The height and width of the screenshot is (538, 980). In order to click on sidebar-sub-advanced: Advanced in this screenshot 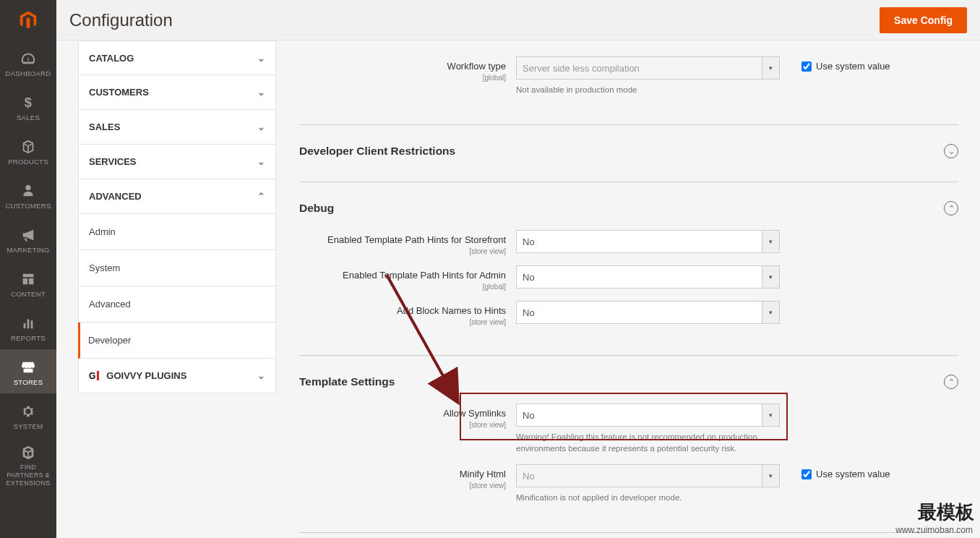, I will do `click(177, 304)`.